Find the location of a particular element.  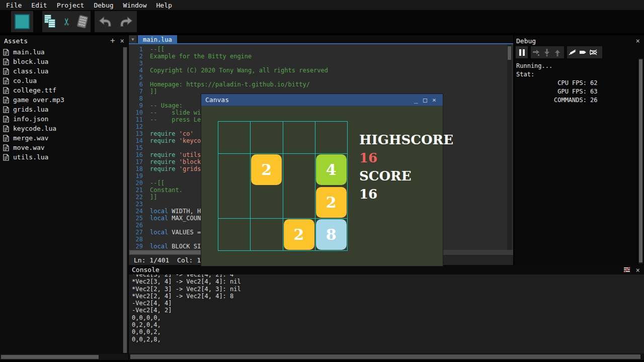

breakpoint-tag-icon is located at coordinates (583, 52).